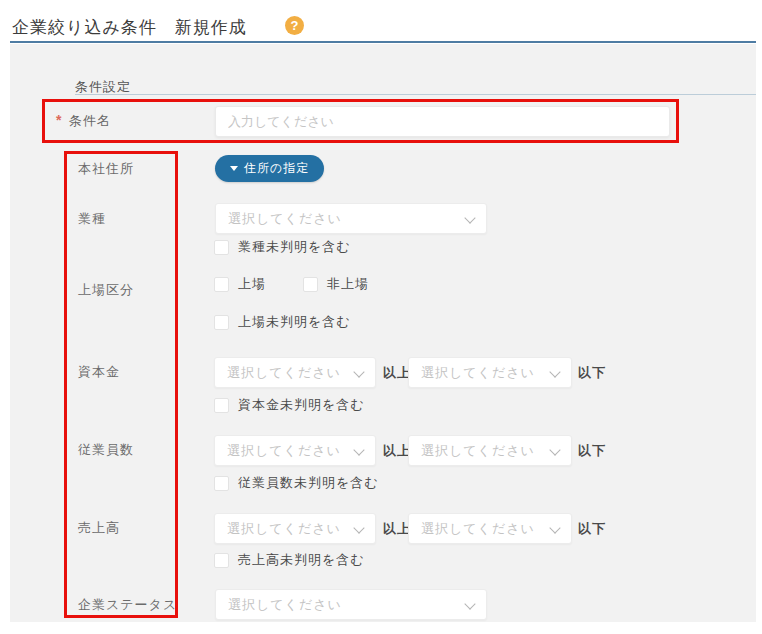  Describe the element at coordinates (296, 483) in the screenshot. I see `employees-unknown-row: 従業員数未判明を含む` at that location.